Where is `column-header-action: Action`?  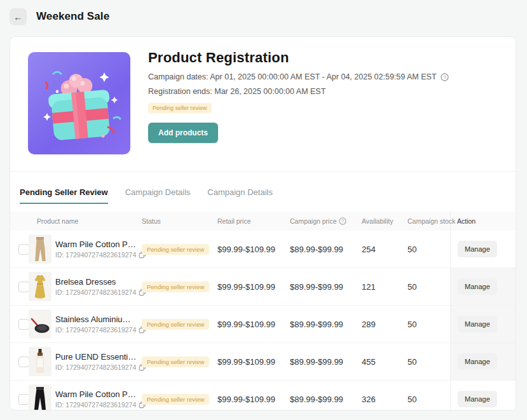
column-header-action: Action is located at coordinates (467, 221).